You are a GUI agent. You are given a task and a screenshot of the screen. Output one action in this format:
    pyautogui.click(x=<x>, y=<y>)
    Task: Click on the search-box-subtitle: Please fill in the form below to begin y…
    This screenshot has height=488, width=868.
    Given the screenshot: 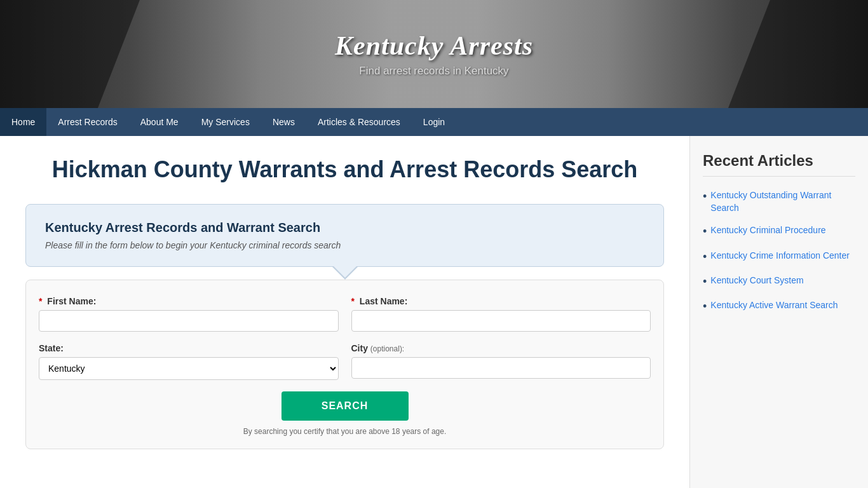 What is the action you would take?
    pyautogui.click(x=344, y=245)
    